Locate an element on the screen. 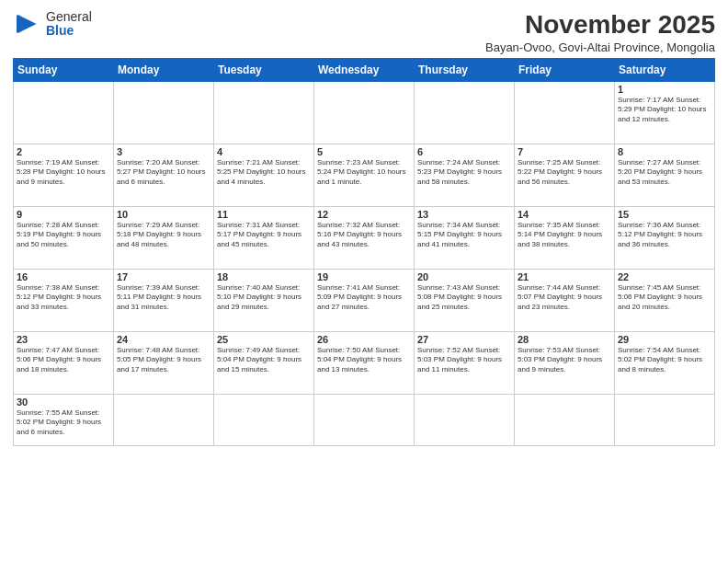 Image resolution: width=728 pixels, height=563 pixels. day-number: 26 is located at coordinates (364, 339).